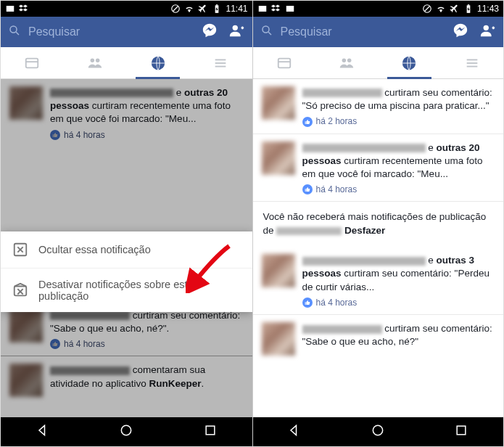 The image size is (504, 447). What do you see at coordinates (365, 231) in the screenshot?
I see `undo-link: Desfazer` at bounding box center [365, 231].